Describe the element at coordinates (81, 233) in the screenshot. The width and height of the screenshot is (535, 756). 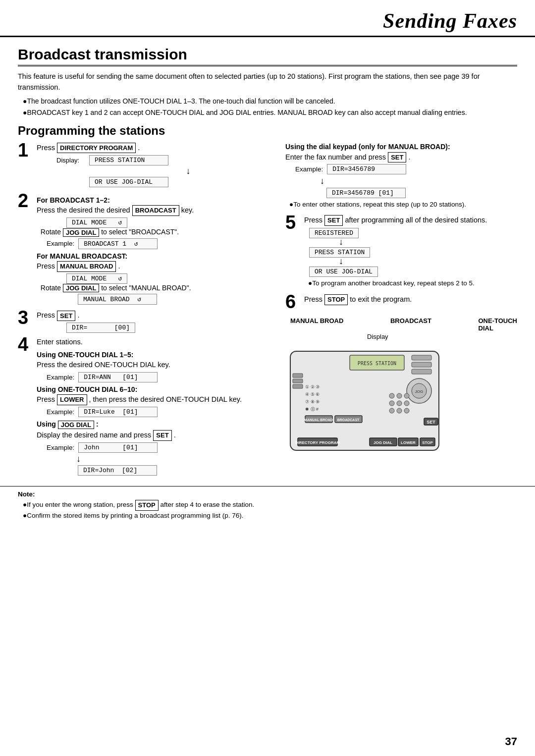
I see `jog-dial-key-1: JOG DIAL` at that location.